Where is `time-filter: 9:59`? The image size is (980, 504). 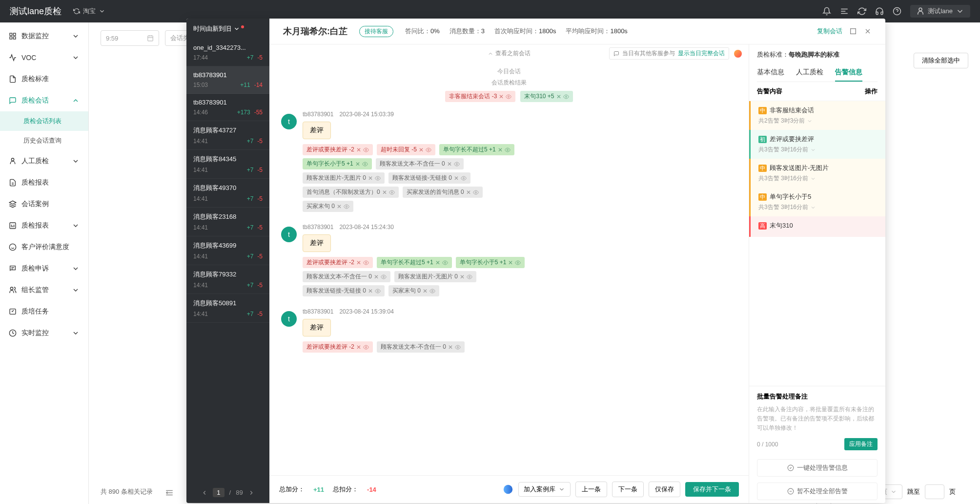 time-filter: 9:59 is located at coordinates (130, 38).